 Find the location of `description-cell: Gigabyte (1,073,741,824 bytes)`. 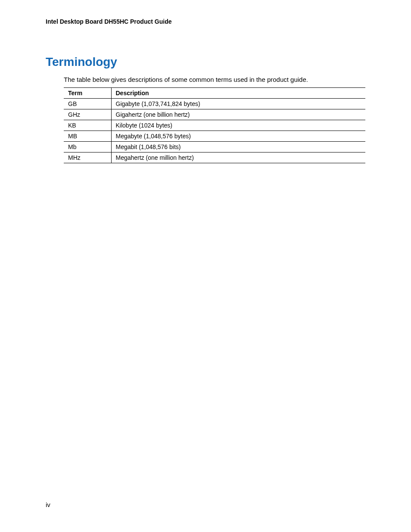

description-cell: Gigabyte (1,073,741,824 bytes) is located at coordinates (238, 104).